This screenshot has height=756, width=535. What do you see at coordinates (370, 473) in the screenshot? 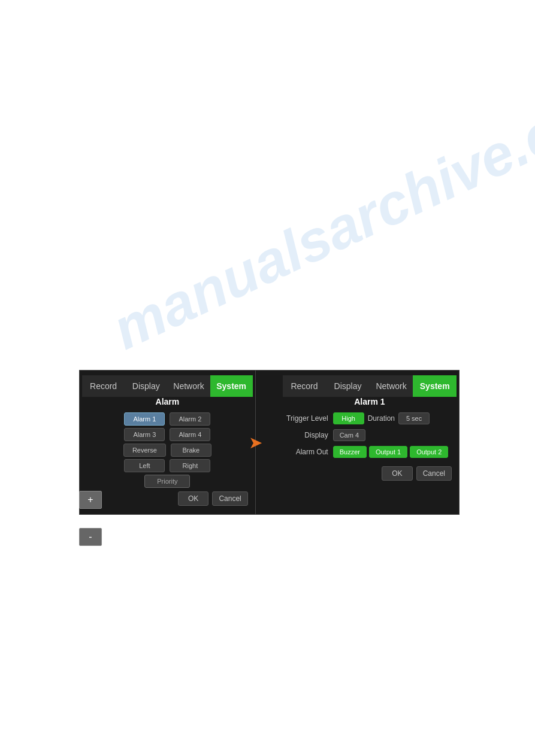
I see `right-bottom-btns: OK Cancel` at bounding box center [370, 473].